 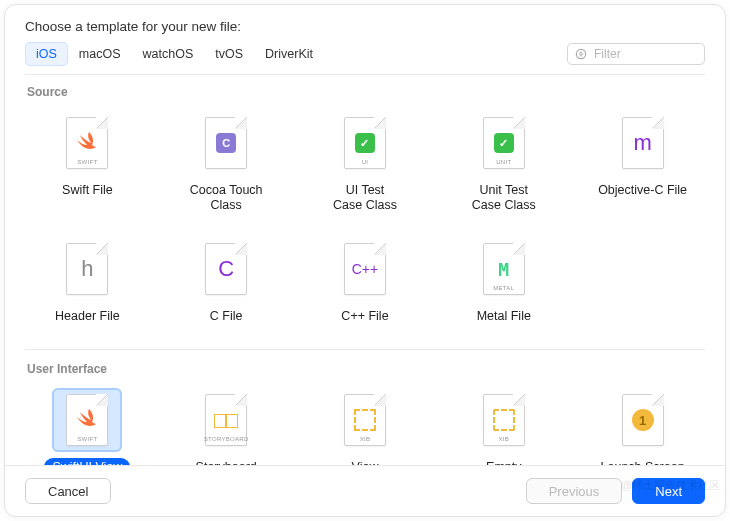 What do you see at coordinates (668, 491) in the screenshot?
I see `next-button: Next` at bounding box center [668, 491].